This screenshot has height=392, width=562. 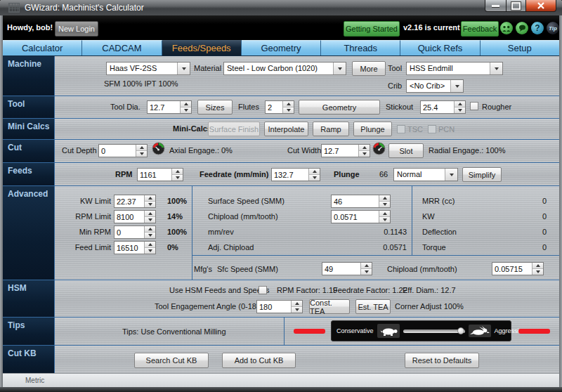 What do you see at coordinates (434, 332) in the screenshot?
I see `slider-track` at bounding box center [434, 332].